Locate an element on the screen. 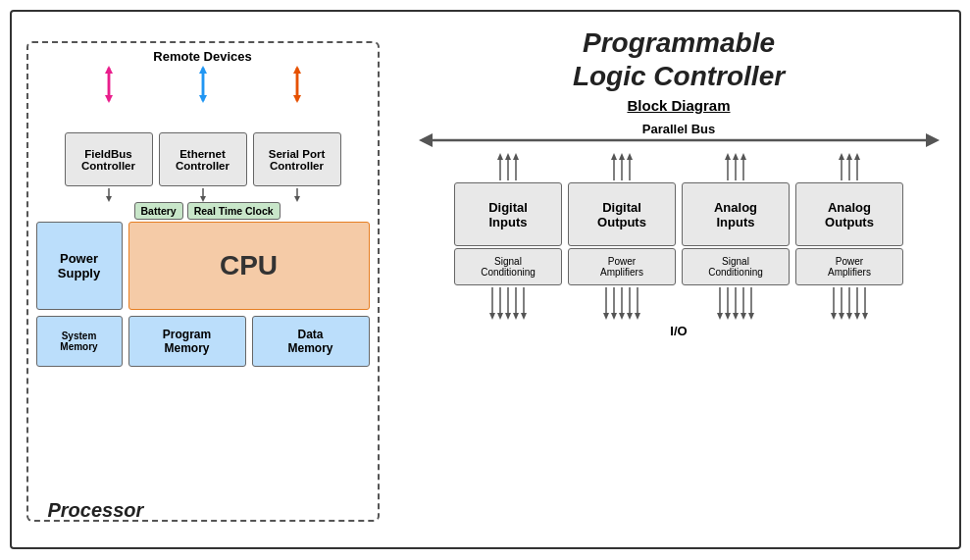 This screenshot has width=970, height=560. analog-outputs-arrows-down is located at coordinates (849, 304).